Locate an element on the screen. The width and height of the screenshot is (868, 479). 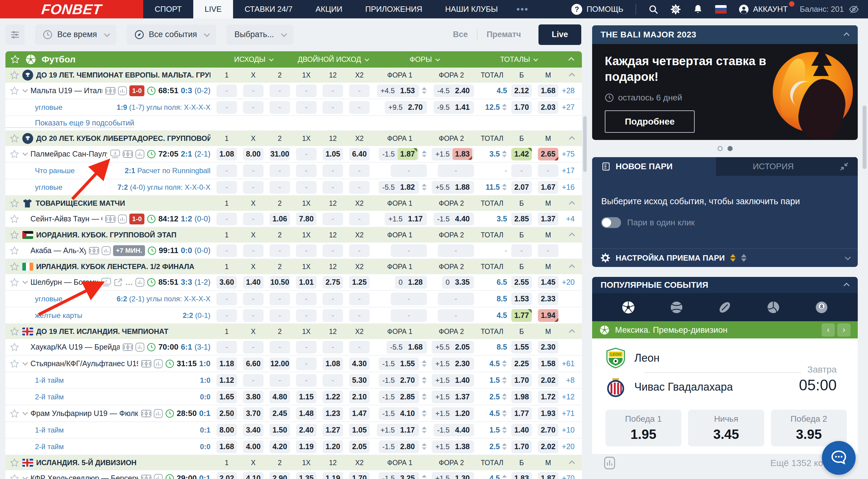
odds-cell: 1.15 is located at coordinates (306, 397).